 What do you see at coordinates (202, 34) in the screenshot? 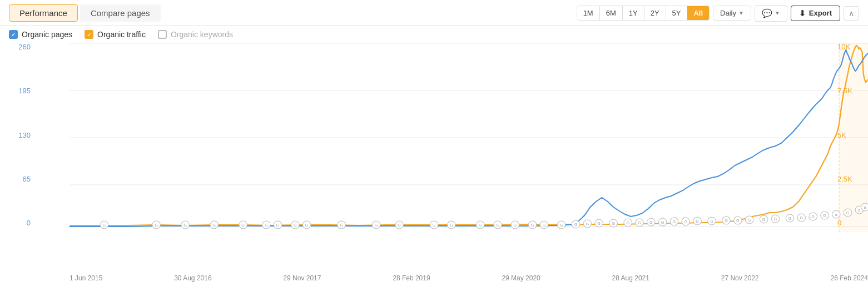
I see `organic-keywords-label: Organic keywords` at bounding box center [202, 34].